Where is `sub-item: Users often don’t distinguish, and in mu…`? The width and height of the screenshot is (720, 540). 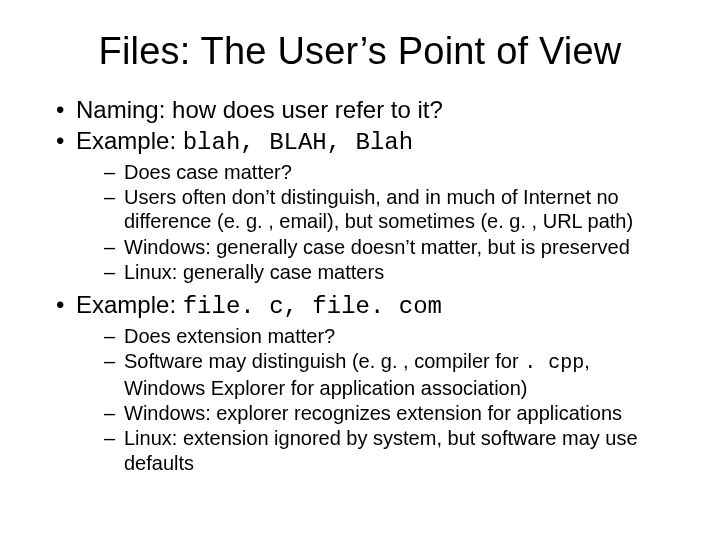 sub-item: Users often don’t distinguish, and in mu… is located at coordinates (388, 210).